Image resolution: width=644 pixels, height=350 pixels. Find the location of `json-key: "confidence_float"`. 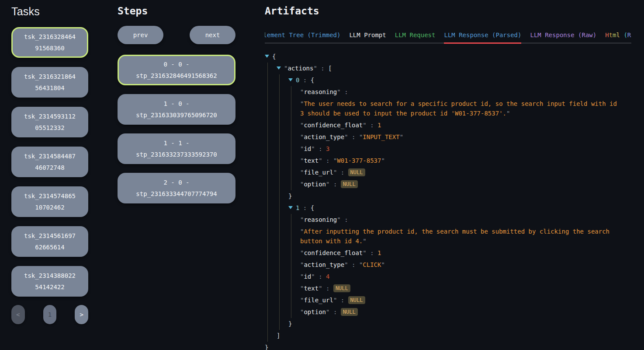

json-key: "confidence_float" is located at coordinates (333, 125).